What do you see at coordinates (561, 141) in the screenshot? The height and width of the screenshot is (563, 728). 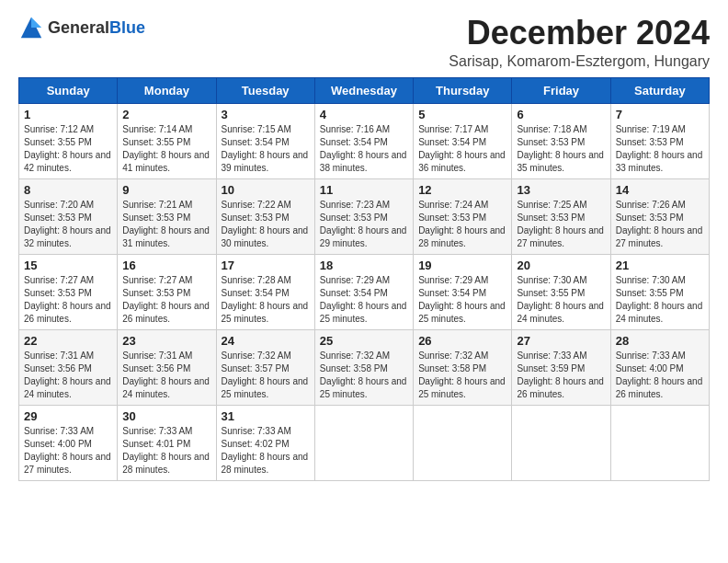 I see `day-6: 6 Sunrise: 7:18 AMSunset: 3:53 PMDayligh…` at bounding box center [561, 141].